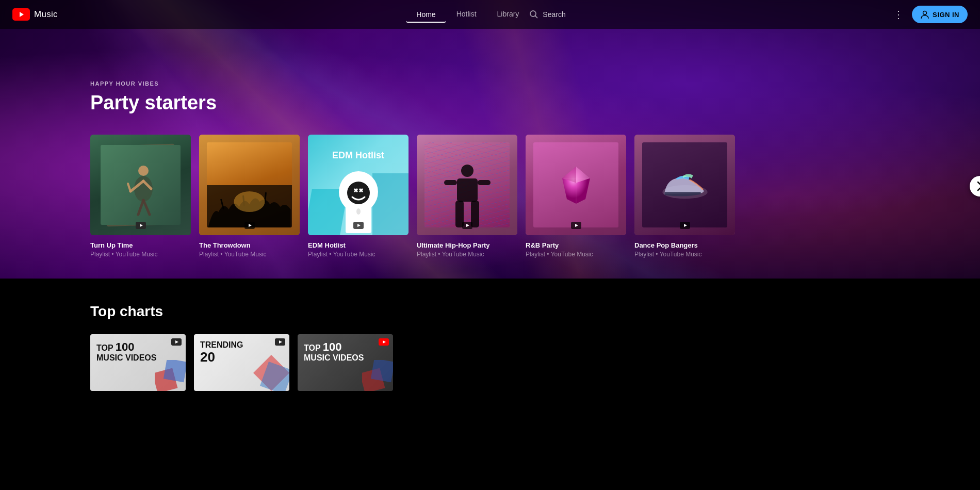 This screenshot has height=490, width=980. What do you see at coordinates (925, 14) in the screenshot?
I see `person-icon` at bounding box center [925, 14].